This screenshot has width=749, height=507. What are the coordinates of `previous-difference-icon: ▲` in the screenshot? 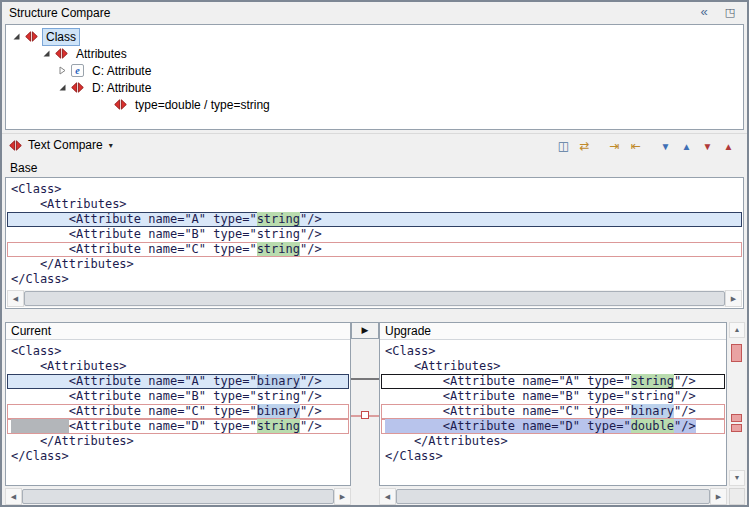 It's located at (686, 146).